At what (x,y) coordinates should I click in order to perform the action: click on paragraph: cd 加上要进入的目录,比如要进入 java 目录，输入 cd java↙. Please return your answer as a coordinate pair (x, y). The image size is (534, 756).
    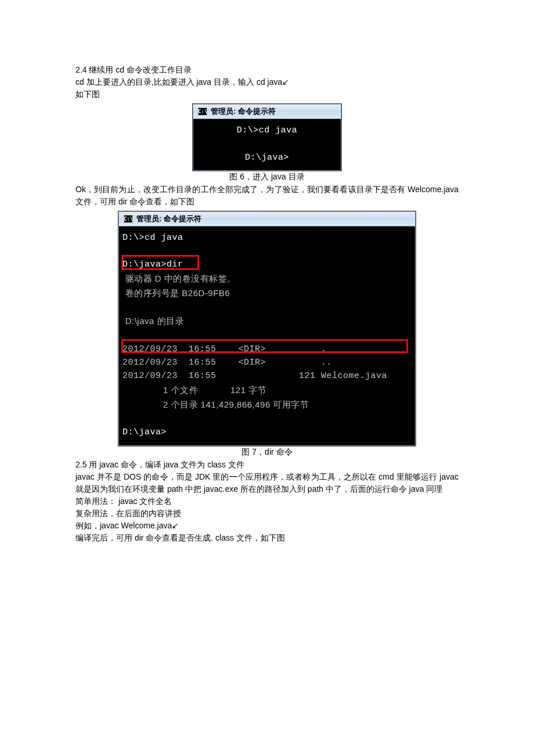
    Looking at the image, I should click on (267, 82).